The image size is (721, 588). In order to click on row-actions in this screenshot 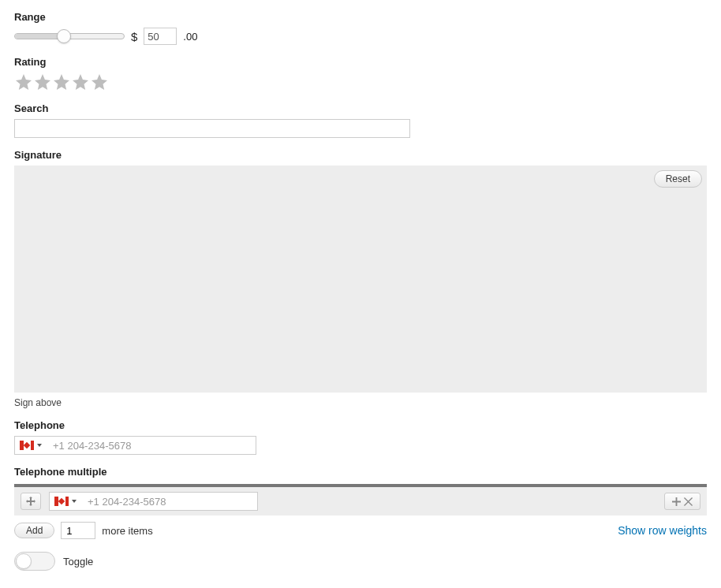, I will do `click(682, 501)`.